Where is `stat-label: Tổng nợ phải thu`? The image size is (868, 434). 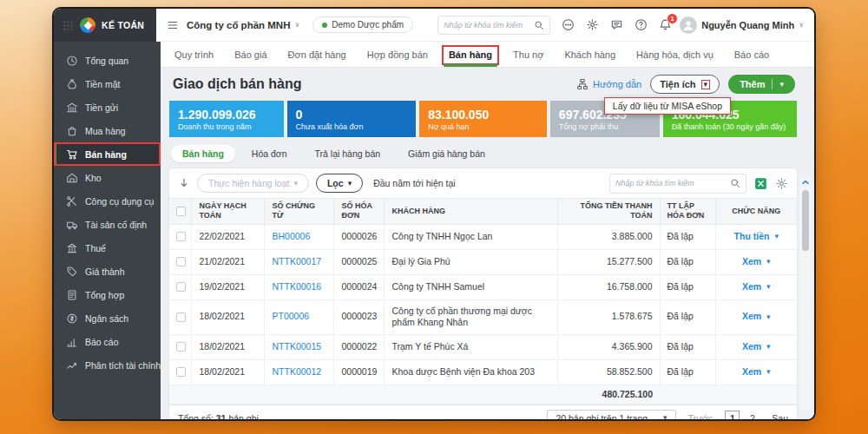
stat-label: Tổng nợ phải thu is located at coordinates (605, 127).